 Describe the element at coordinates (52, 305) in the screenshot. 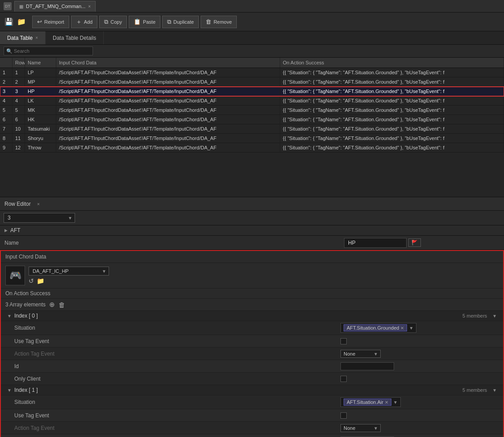

I see `array-add-button: ⊕` at that location.